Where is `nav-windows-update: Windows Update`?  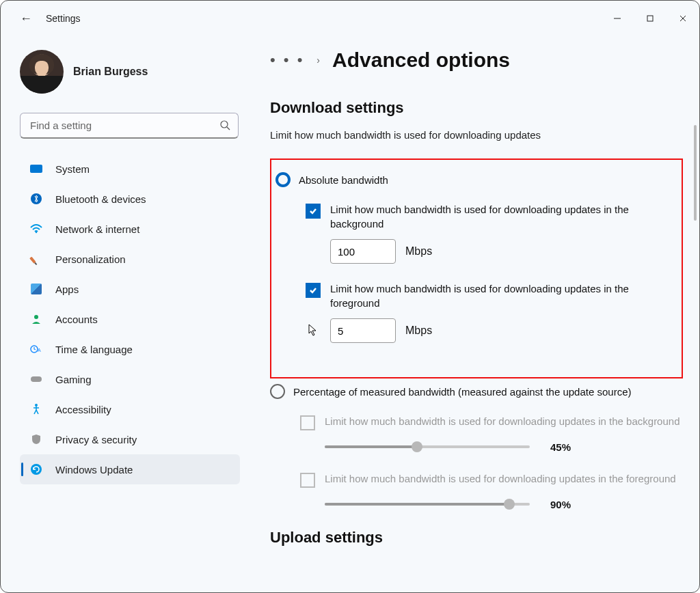 nav-windows-update: Windows Update is located at coordinates (130, 469).